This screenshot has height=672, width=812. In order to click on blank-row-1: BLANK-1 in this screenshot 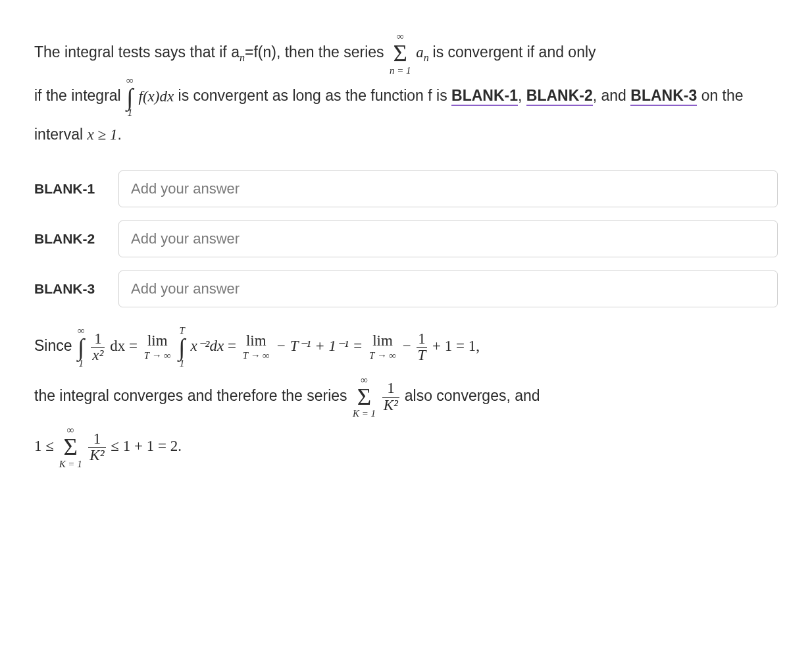, I will do `click(406, 189)`.